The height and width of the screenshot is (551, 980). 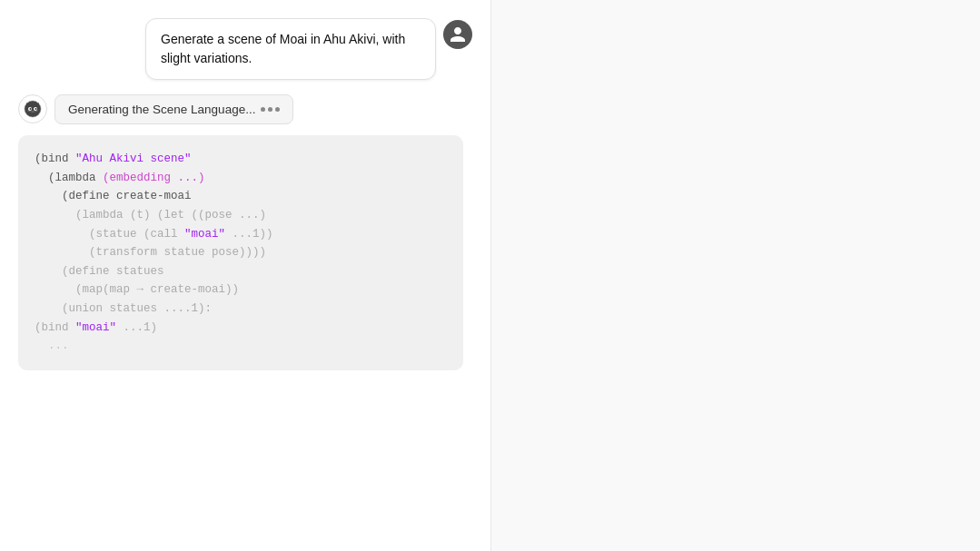 I want to click on bot-status-bubble: Generating the Scene Language..., so click(x=174, y=109).